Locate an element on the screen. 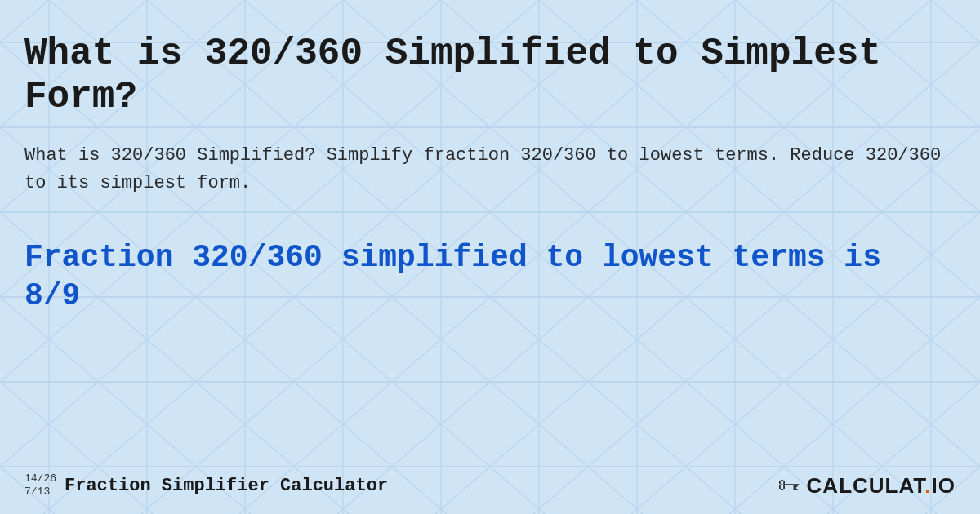 Image resolution: width=980 pixels, height=514 pixels. footer-fraction-top: 14/26 is located at coordinates (41, 479).